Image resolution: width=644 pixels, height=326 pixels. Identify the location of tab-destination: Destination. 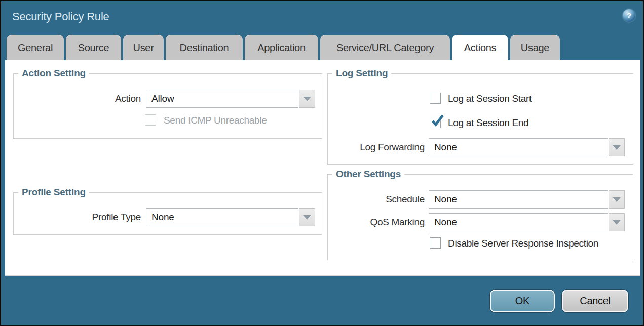
(204, 48).